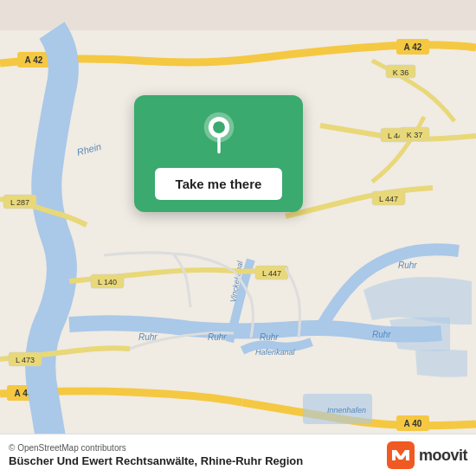  What do you see at coordinates (443, 455) in the screenshot?
I see `moovit-brand-text: moovit` at bounding box center [443, 455].